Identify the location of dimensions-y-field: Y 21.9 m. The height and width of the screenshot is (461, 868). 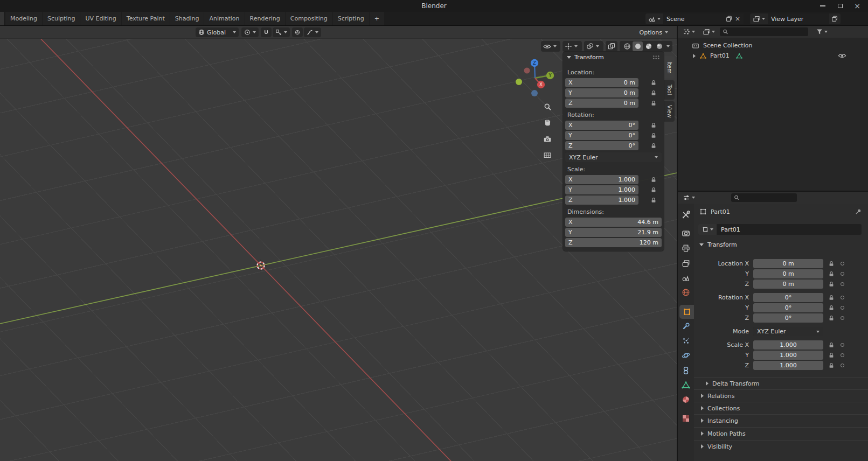
(613, 233).